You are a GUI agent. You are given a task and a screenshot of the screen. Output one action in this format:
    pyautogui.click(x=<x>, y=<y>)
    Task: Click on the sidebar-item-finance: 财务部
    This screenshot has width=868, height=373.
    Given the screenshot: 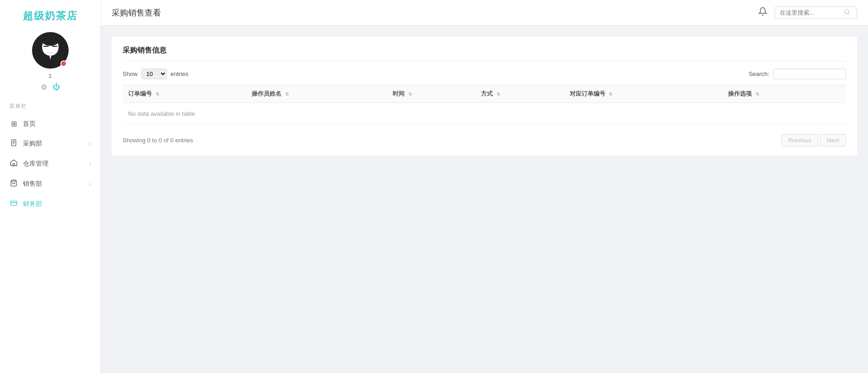 What is the action you would take?
    pyautogui.click(x=50, y=204)
    